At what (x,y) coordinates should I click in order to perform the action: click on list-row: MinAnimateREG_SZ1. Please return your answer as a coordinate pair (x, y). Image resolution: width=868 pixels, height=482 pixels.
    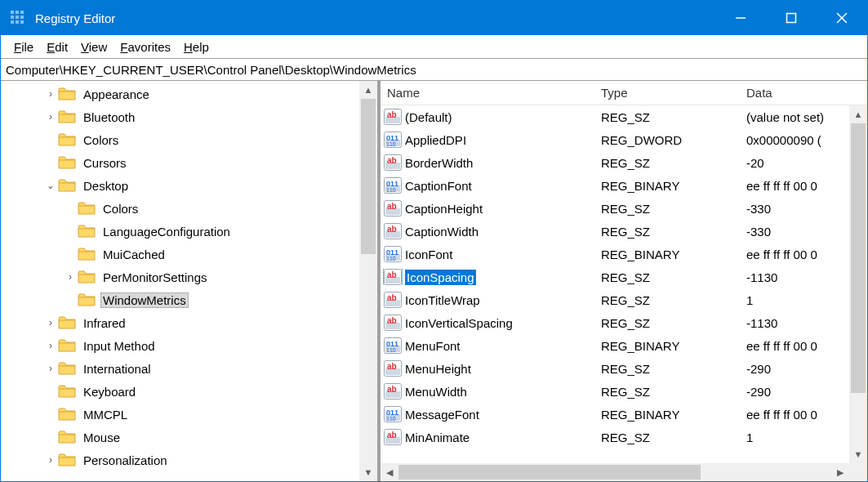
    Looking at the image, I should click on (615, 437).